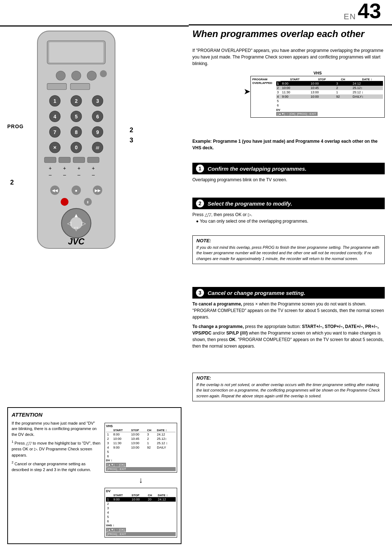 This screenshot has height=555, width=392. I want to click on svg-text: 1, so click(55, 101).